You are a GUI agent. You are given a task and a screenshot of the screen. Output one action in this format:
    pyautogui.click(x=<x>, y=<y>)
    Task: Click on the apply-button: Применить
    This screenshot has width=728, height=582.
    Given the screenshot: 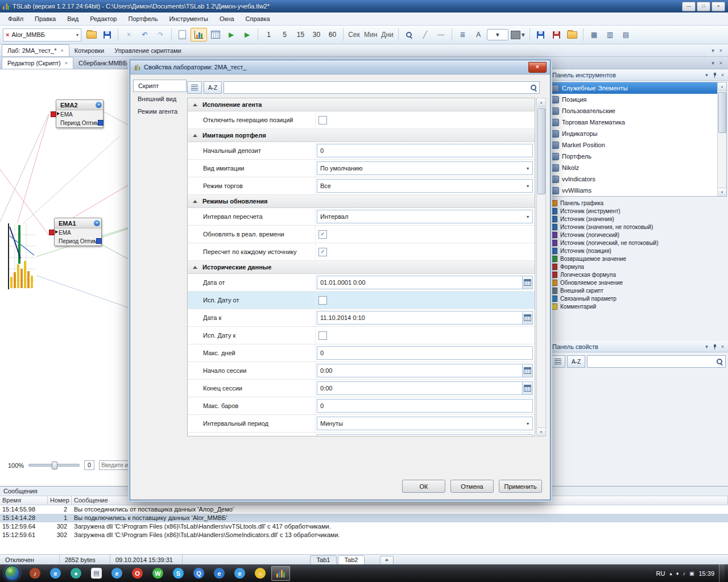 What is the action you would take?
    pyautogui.click(x=520, y=487)
    